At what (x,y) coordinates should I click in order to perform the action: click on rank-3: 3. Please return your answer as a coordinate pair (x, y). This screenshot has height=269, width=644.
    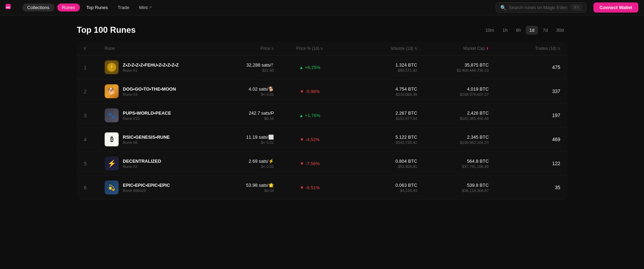
    Looking at the image, I should click on (94, 116).